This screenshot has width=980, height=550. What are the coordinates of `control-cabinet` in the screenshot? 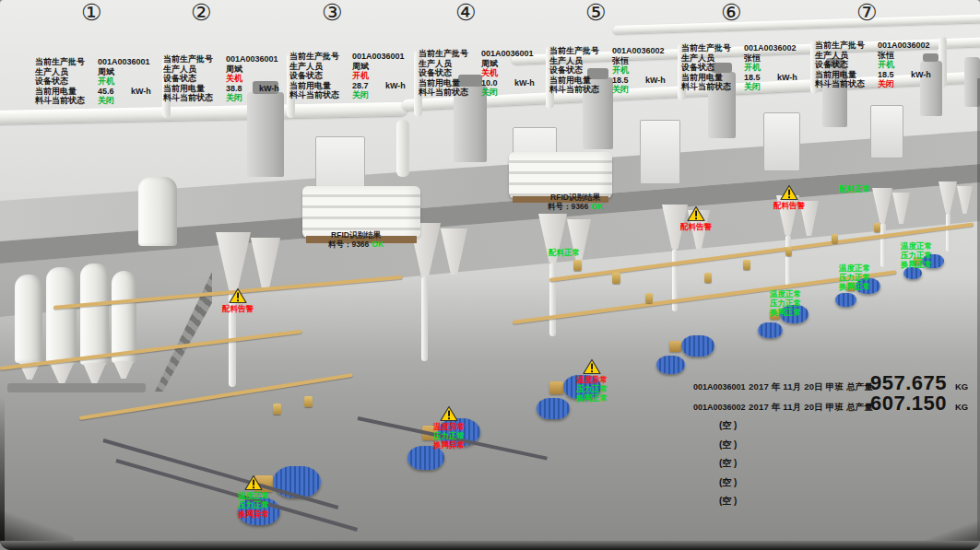 It's located at (660, 152).